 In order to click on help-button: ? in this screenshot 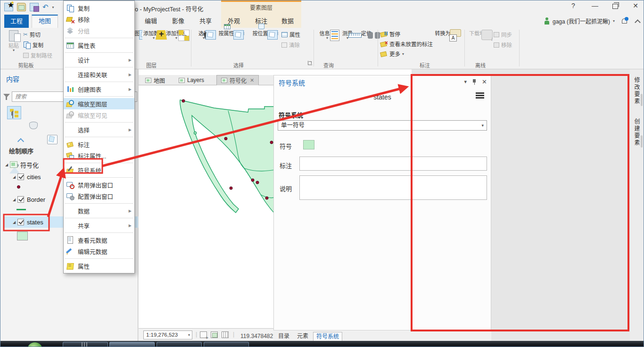, I will do `click(573, 6)`.